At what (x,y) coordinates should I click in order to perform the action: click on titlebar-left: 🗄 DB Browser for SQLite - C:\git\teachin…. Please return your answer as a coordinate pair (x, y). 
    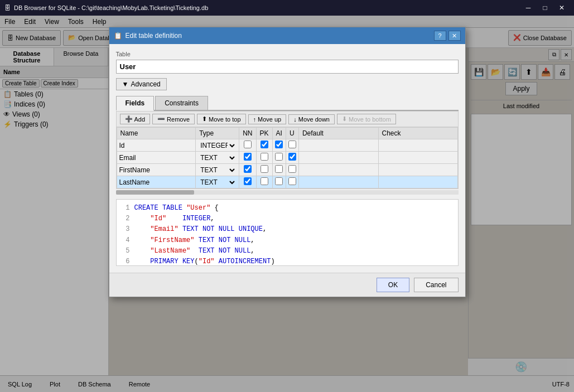
    Looking at the image, I should click on (106, 8).